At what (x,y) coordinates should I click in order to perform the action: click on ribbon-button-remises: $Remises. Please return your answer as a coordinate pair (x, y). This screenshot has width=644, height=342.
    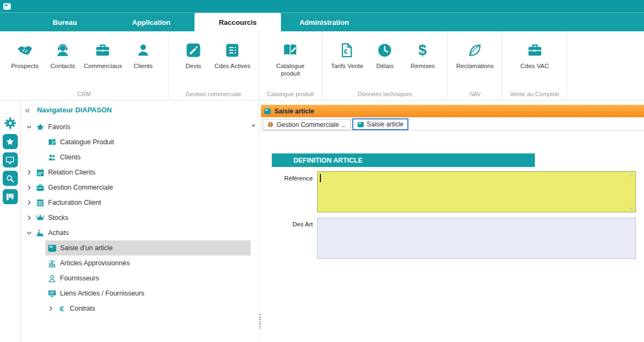
    Looking at the image, I should click on (422, 56).